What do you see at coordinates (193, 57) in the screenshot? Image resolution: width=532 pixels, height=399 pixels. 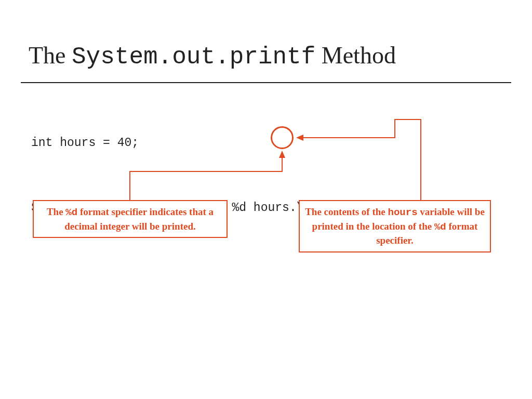 I see `title-mono: System.out.printf` at bounding box center [193, 57].